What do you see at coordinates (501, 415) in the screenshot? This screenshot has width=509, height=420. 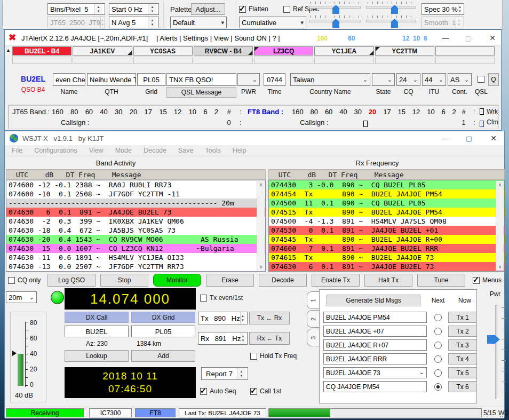 I see `resize-grip` at bounding box center [501, 415].